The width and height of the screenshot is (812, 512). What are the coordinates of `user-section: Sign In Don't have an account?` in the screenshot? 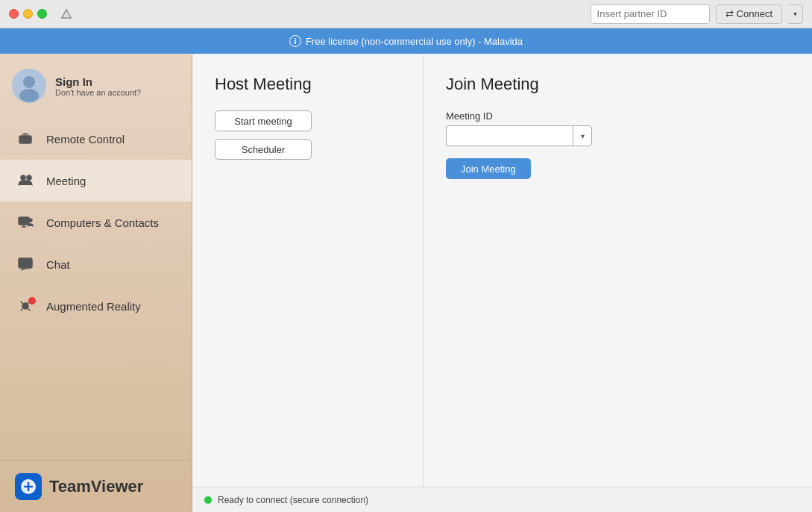 It's located at (95, 86).